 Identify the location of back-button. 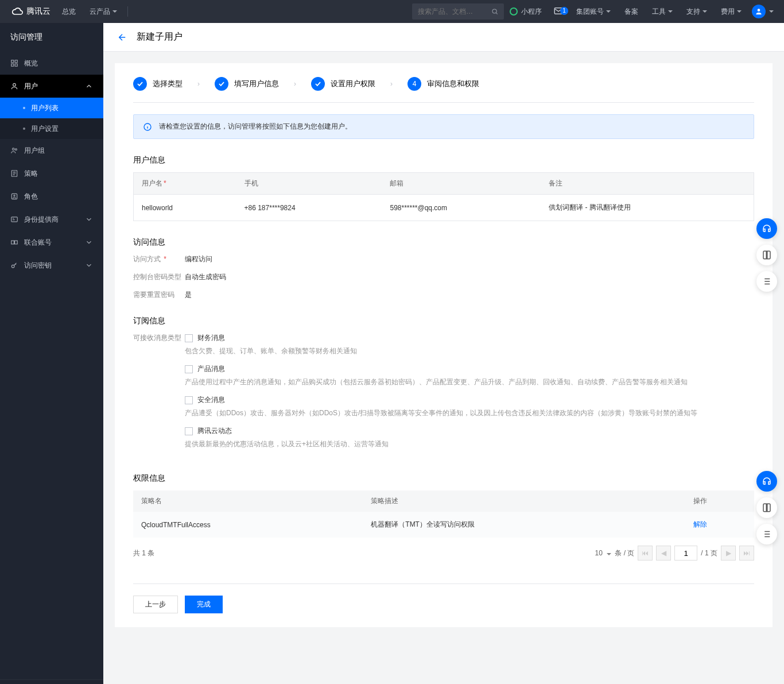
(122, 37).